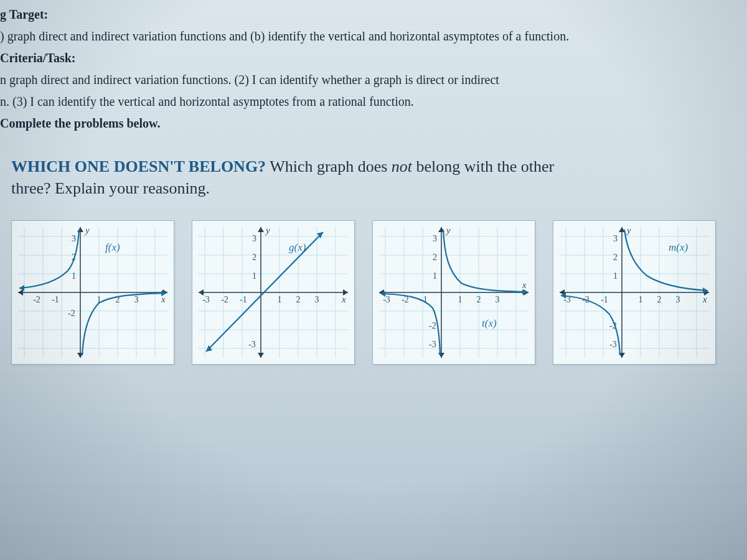  I want to click on question-rest-a: Which graph does, so click(329, 167).